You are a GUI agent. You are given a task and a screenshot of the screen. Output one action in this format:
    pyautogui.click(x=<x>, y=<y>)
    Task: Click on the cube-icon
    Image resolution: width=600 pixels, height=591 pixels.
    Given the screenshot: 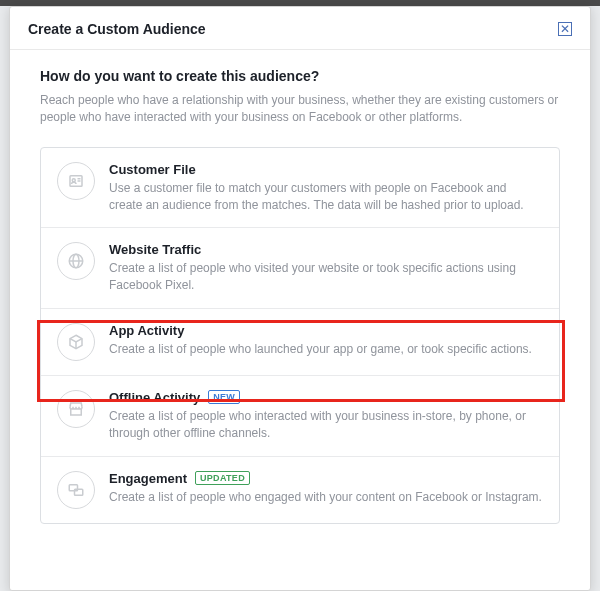 What is the action you would take?
    pyautogui.click(x=76, y=342)
    